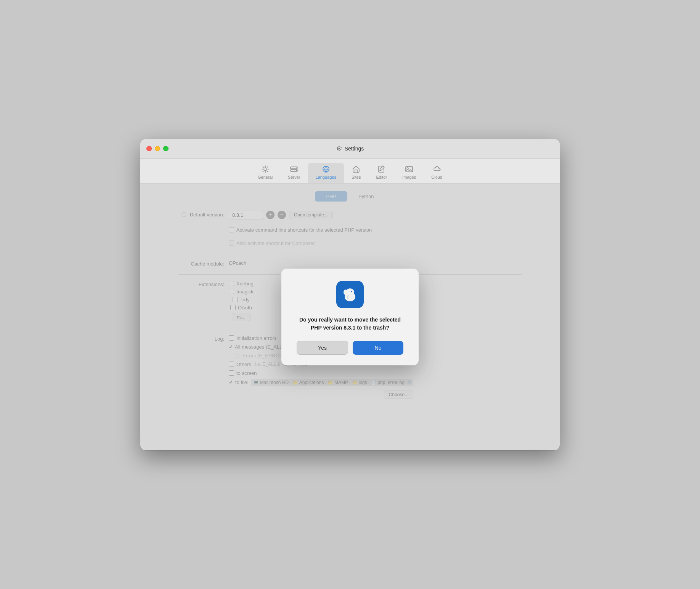  I want to click on window-title: Settings, so click(350, 149).